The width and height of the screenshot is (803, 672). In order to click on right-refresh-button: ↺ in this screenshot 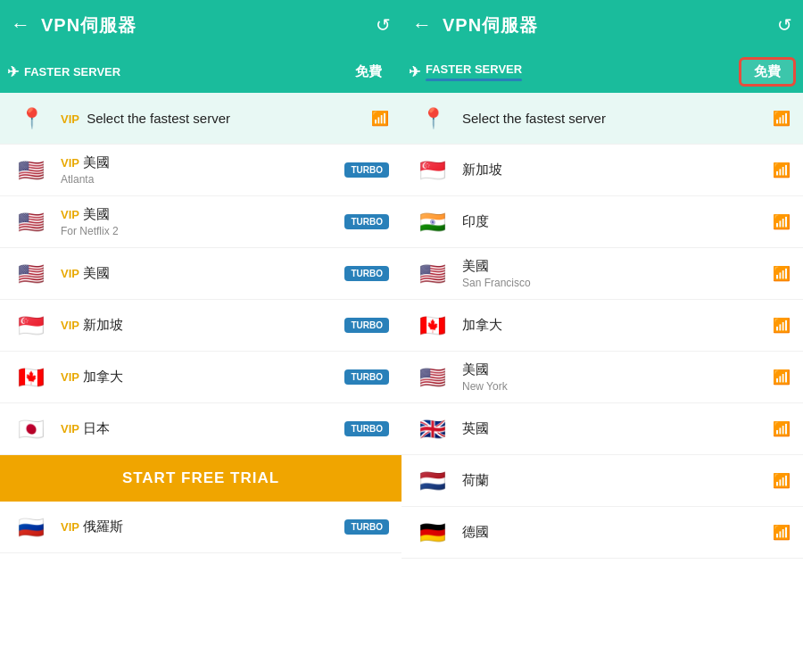, I will do `click(785, 25)`.